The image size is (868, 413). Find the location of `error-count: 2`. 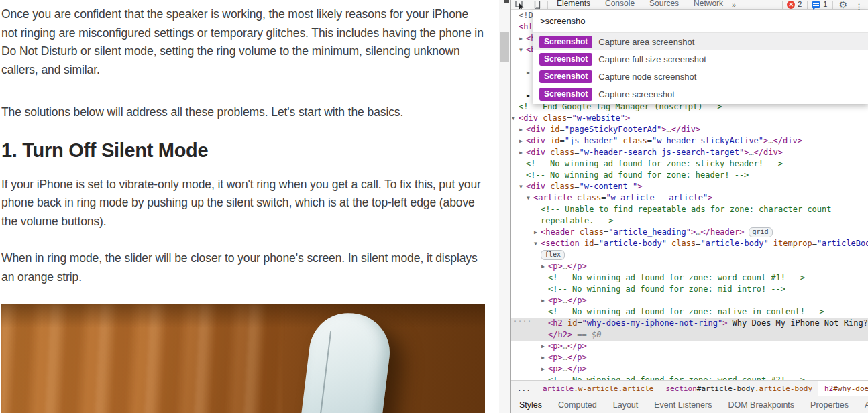

error-count: 2 is located at coordinates (800, 4).